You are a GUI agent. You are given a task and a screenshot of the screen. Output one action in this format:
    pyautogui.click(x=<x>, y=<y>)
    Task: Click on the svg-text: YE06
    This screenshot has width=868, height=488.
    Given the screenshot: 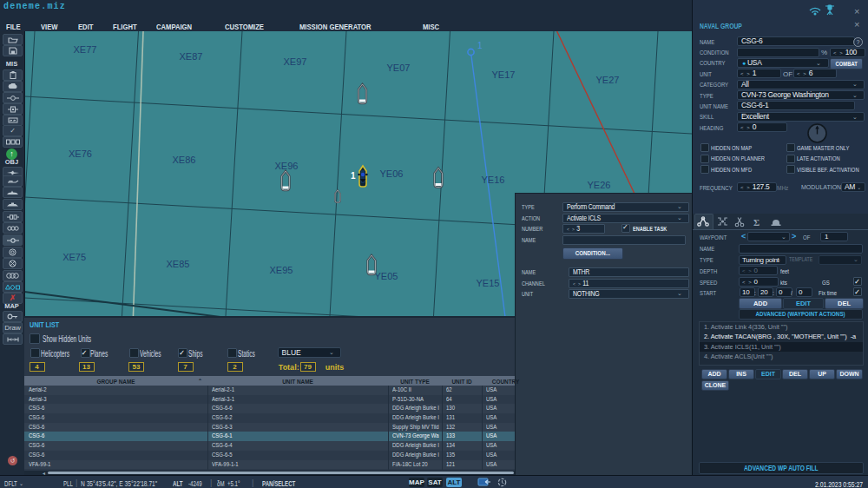 What is the action you would take?
    pyautogui.click(x=392, y=174)
    